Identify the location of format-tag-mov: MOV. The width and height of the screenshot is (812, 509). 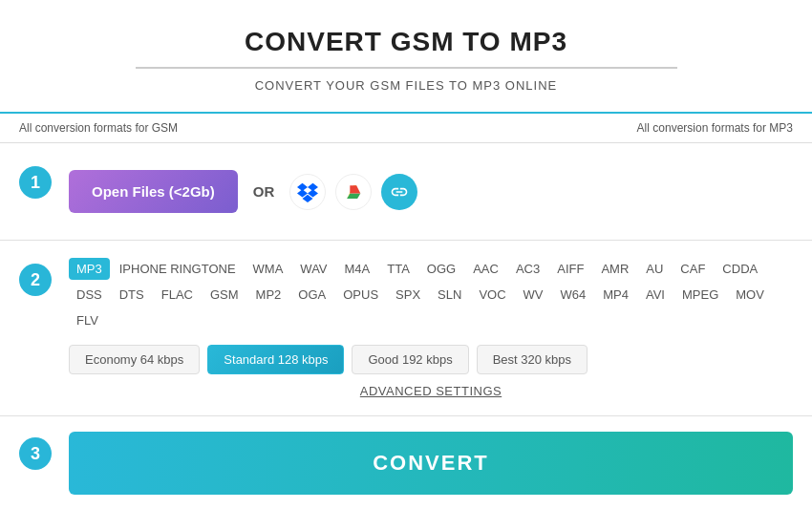
(750, 294).